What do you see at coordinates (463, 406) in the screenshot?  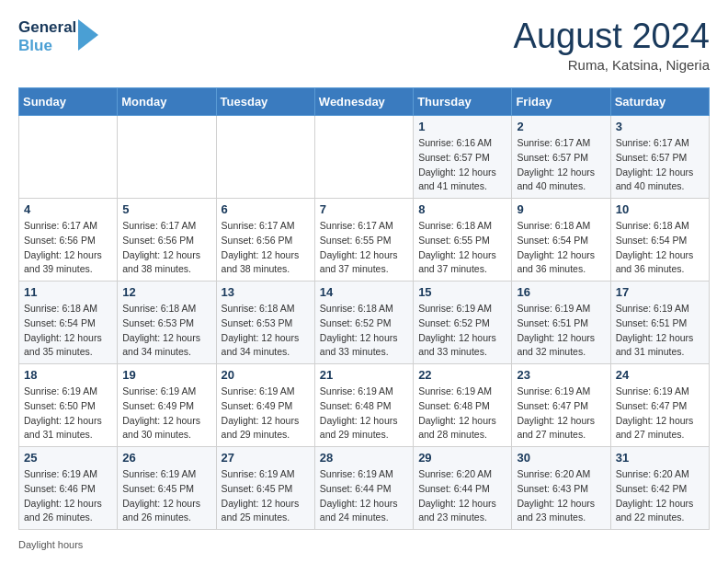 I see `calendar-cell: 22 Sunrise: 6:19 AMSunset: 6:48 PMDaylig…` at bounding box center [463, 406].